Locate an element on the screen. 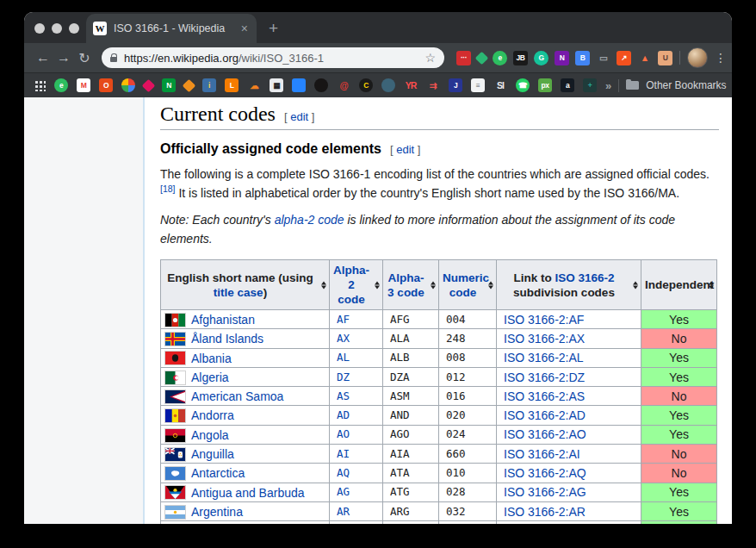 This screenshot has height=548, width=756. nginx-favicon: N is located at coordinates (169, 85).